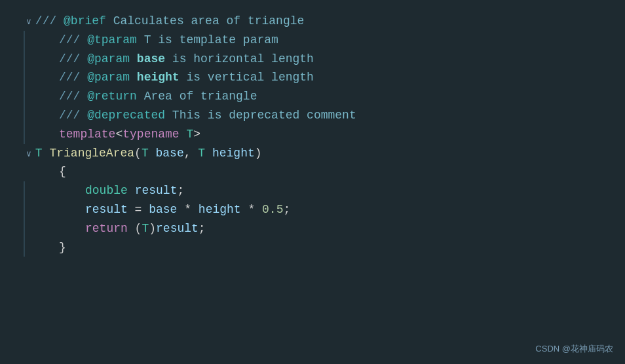 The width and height of the screenshot is (625, 364). Describe the element at coordinates (319, 135) in the screenshot. I see `code-line: template<typename T>` at that location.